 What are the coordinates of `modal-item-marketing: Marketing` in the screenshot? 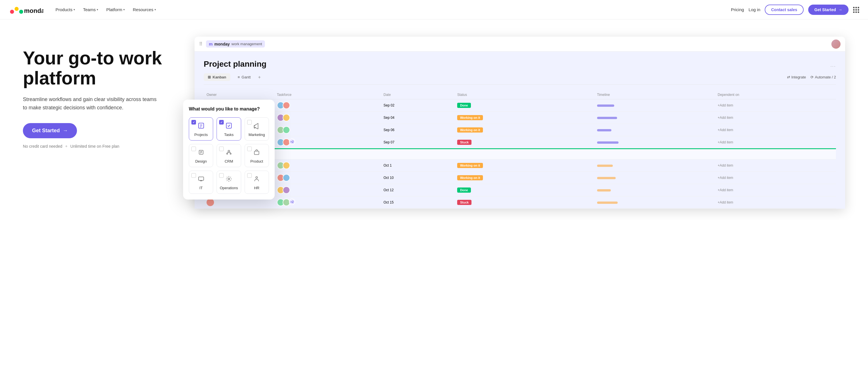 It's located at (257, 129).